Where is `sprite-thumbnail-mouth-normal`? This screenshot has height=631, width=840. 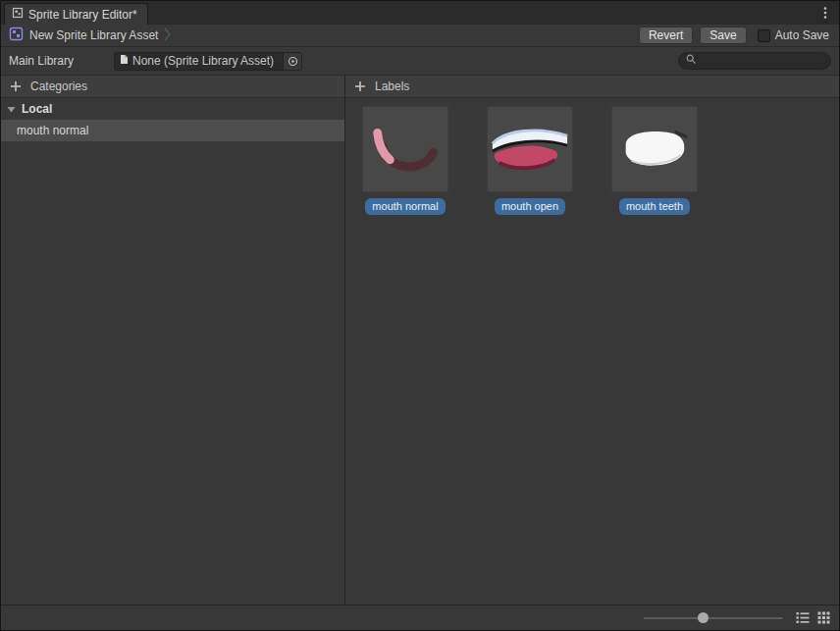 sprite-thumbnail-mouth-normal is located at coordinates (405, 149).